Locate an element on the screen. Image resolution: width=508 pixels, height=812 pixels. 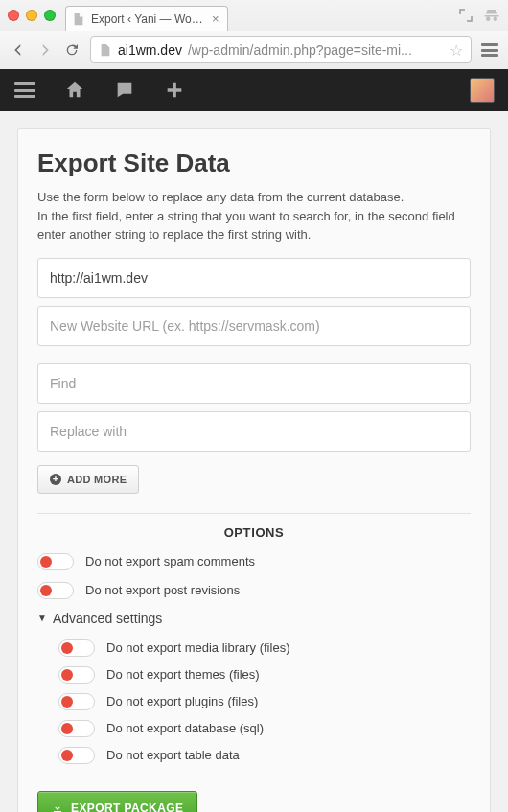
window-minimize-button is located at coordinates (32, 15).